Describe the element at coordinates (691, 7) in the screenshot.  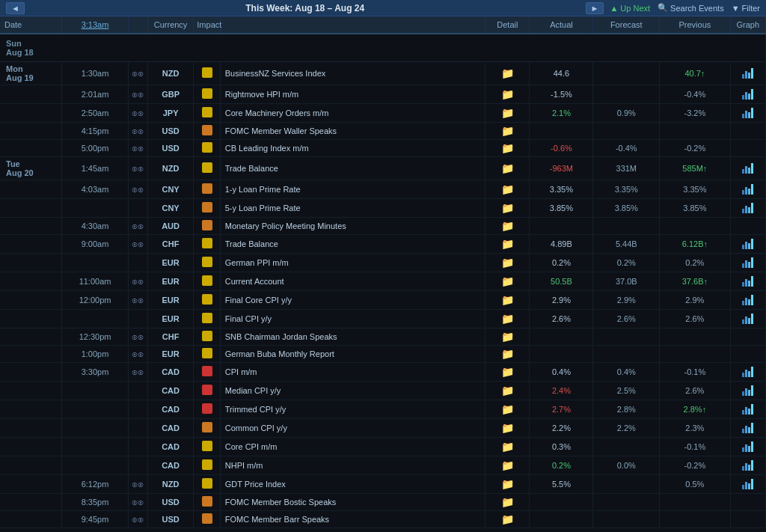
I see `search-events-button: 🔍 Search Events` at that location.